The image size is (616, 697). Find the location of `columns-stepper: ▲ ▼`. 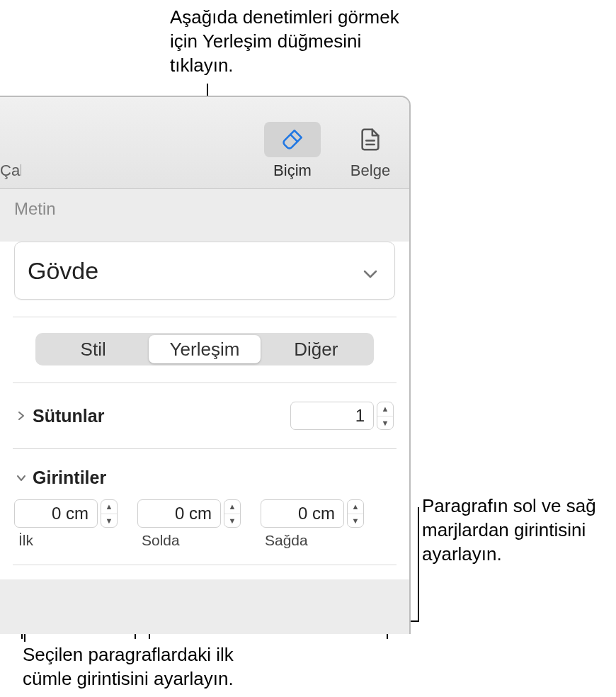

columns-stepper: ▲ ▼ is located at coordinates (342, 416).